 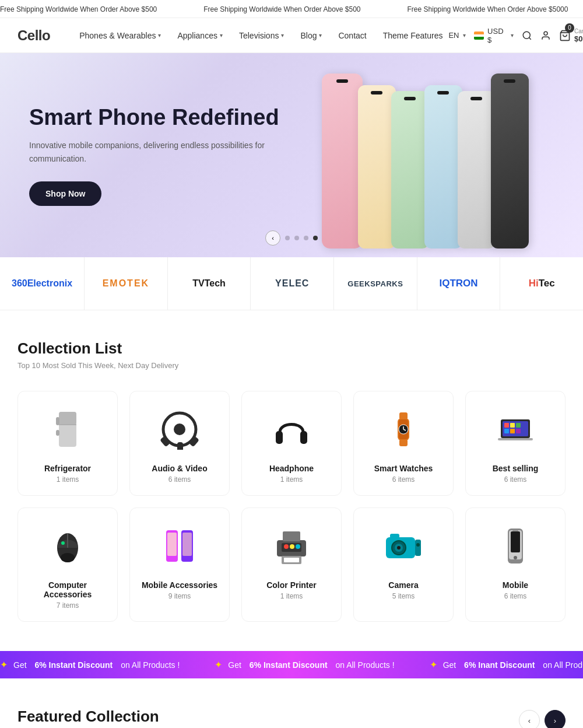 What do you see at coordinates (515, 429) in the screenshot?
I see `laptop-icon` at bounding box center [515, 429].